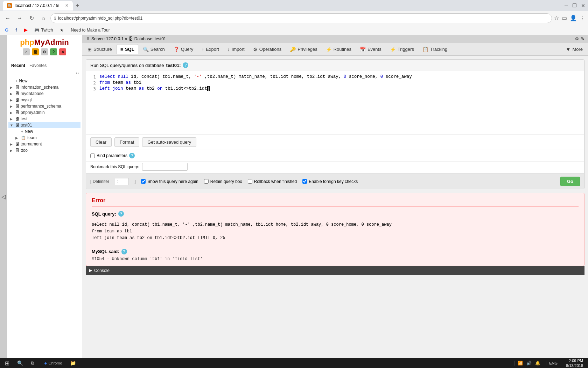  I want to click on tab-search: 🔍 Search, so click(154, 49).